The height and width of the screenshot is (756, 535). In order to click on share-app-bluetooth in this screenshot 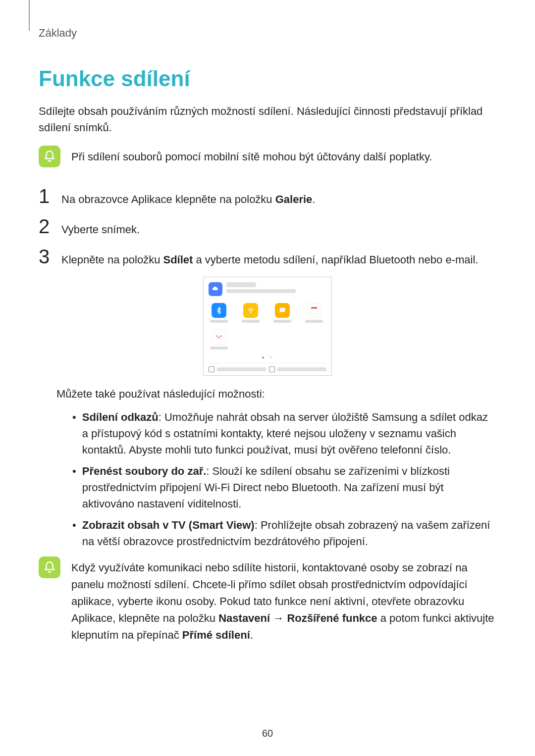, I will do `click(219, 313)`.